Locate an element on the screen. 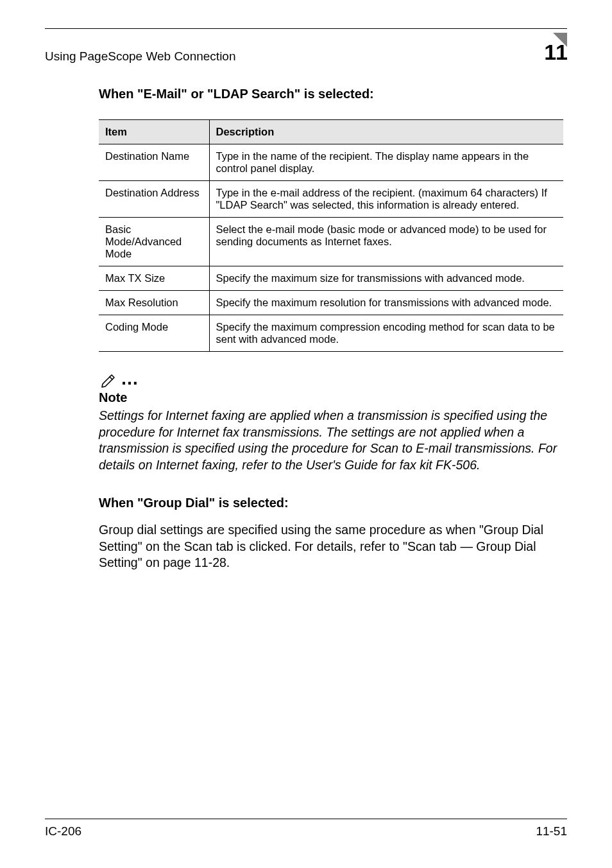  footer-product: IC-206 is located at coordinates (63, 831).